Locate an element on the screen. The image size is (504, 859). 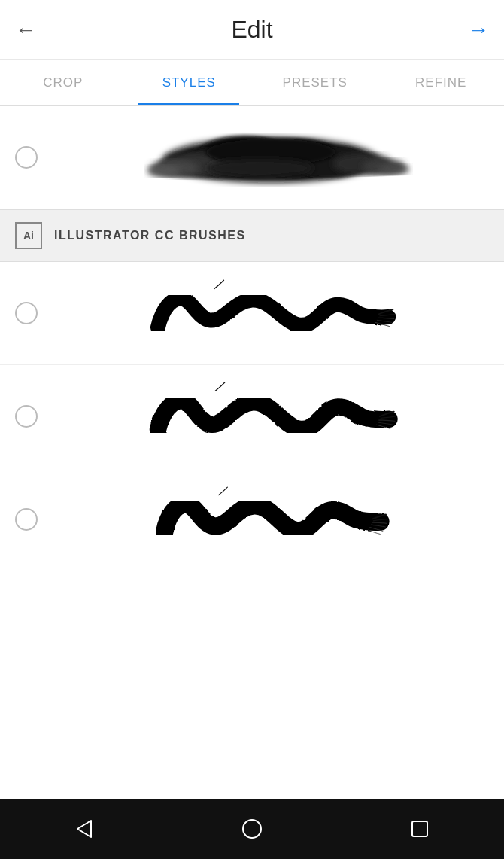
brush-preview-wave1 is located at coordinates (271, 313).